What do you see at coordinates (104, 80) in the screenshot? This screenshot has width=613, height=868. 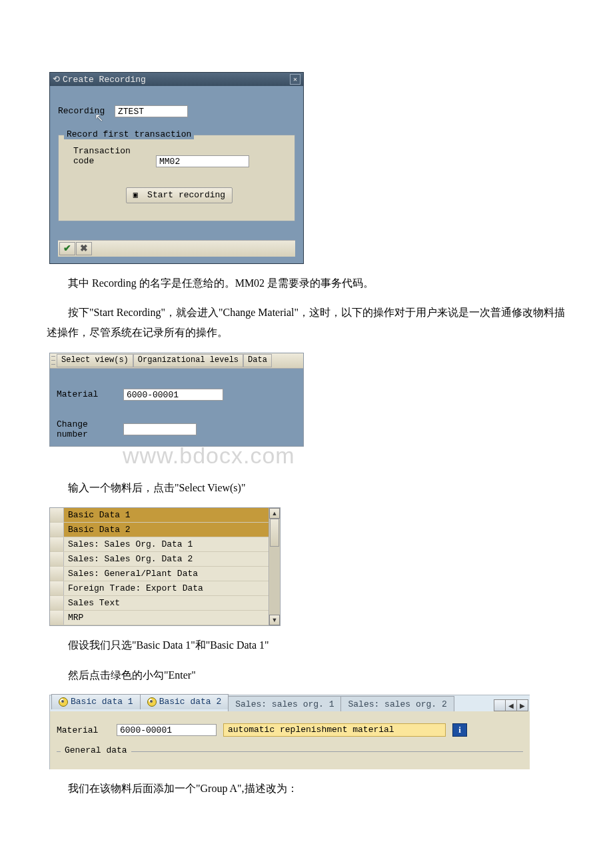 I see `dialog-title: Create Recording` at bounding box center [104, 80].